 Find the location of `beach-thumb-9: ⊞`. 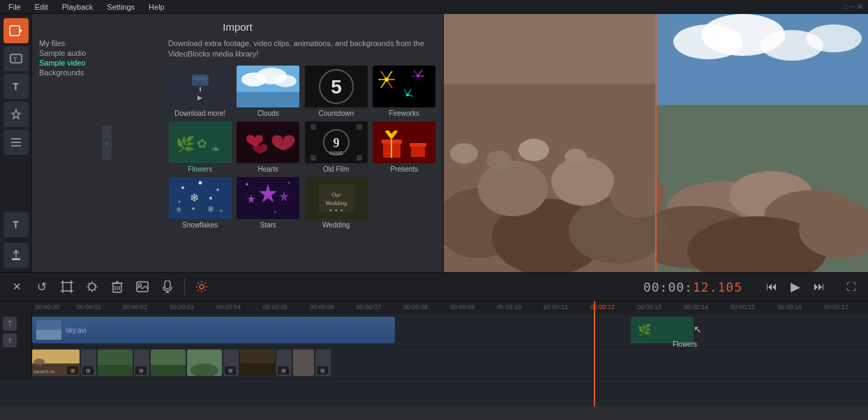

beach-thumb-9: ⊞ is located at coordinates (284, 363).